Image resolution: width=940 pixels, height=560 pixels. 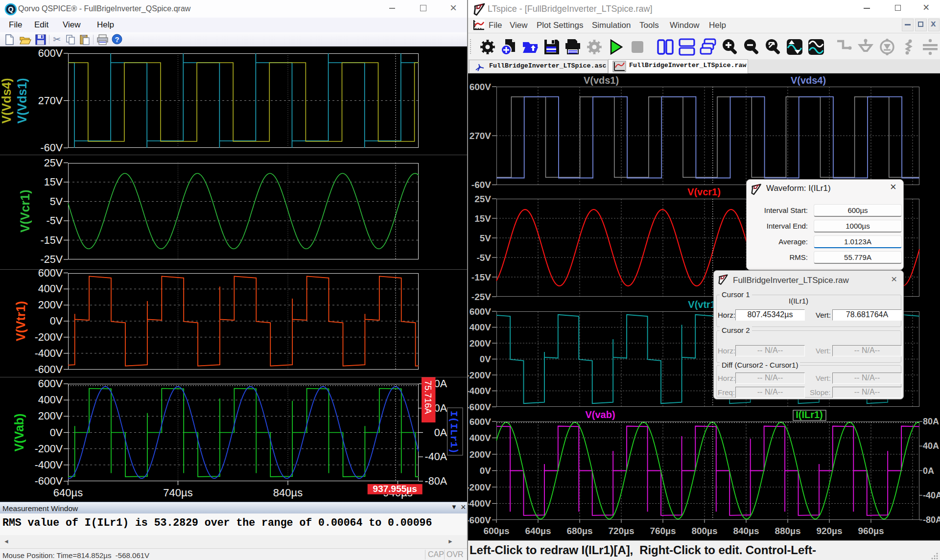 I want to click on svg-text: V(Vab), so click(x=19, y=433).